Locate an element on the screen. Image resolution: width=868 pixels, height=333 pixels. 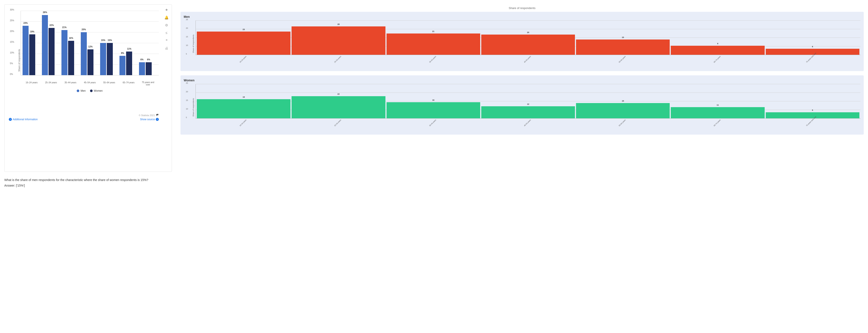
men-x-16-24: 16-24 years is located at coordinates (243, 59).